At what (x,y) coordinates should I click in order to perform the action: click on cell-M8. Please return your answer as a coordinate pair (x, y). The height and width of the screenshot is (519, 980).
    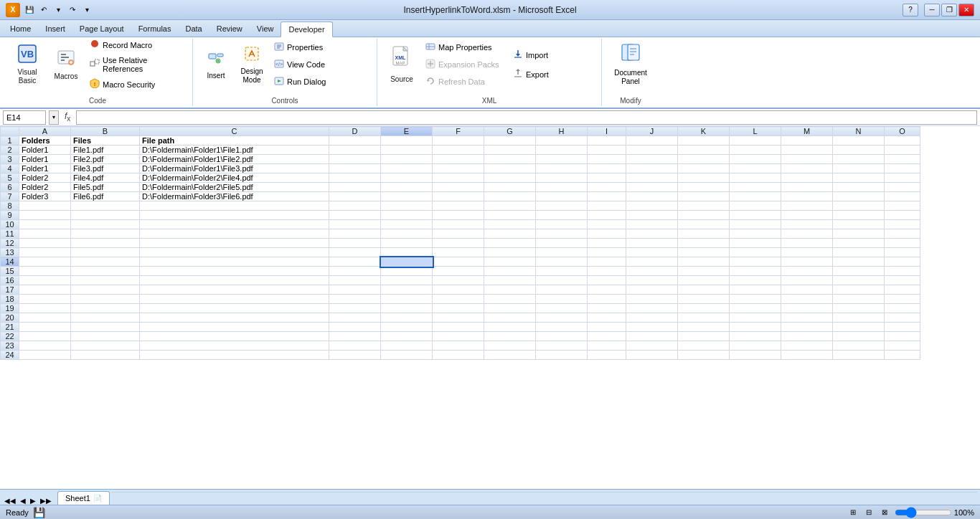
    Looking at the image, I should click on (807, 206).